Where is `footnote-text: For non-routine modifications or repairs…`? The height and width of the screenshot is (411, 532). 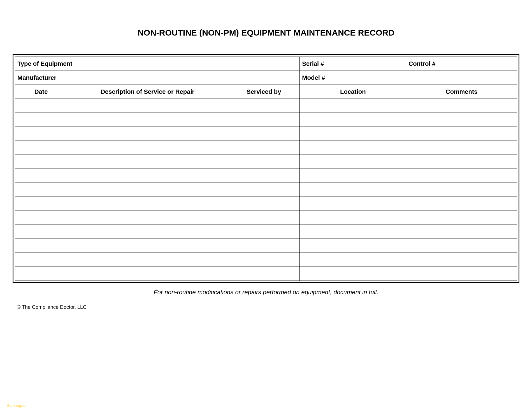
footnote-text: For non-routine modifications or repairs… is located at coordinates (266, 292).